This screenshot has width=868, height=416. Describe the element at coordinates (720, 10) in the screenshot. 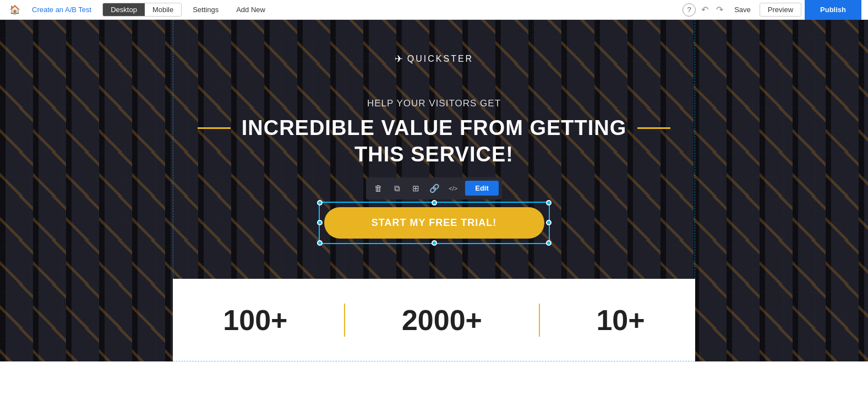

I see `redo-button: ↷` at that location.